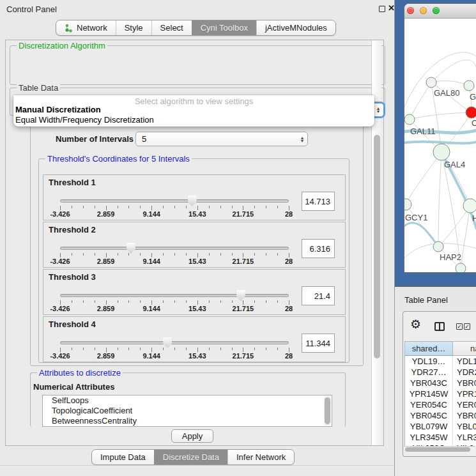 This screenshot has width=476, height=476. What do you see at coordinates (410, 10) in the screenshot?
I see `close-traffic-light` at bounding box center [410, 10].